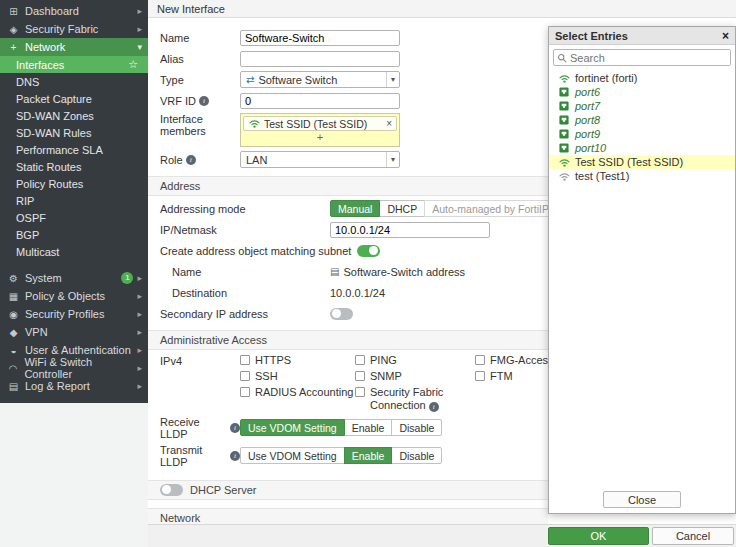 This screenshot has height=547, width=736. What do you see at coordinates (74, 252) in the screenshot?
I see `sidebar-item-multicast: Multicast` at bounding box center [74, 252].